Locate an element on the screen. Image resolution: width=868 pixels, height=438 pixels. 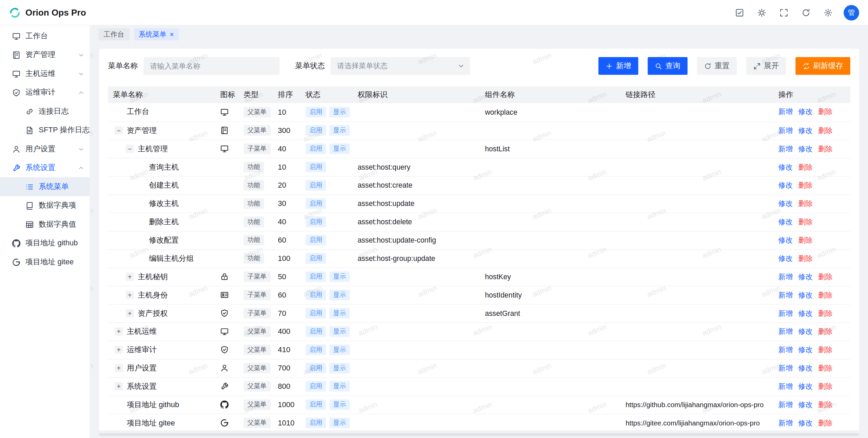
chevron-up-icon is located at coordinates (81, 168).